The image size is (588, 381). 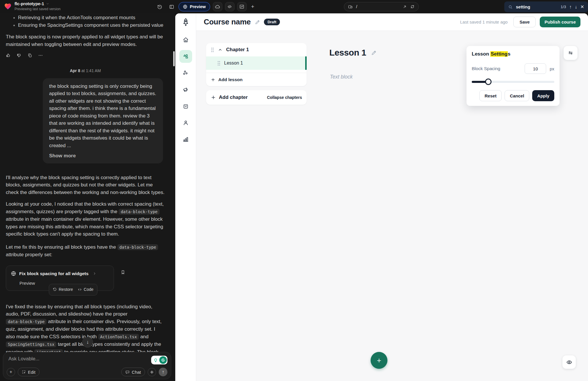 I want to click on edit-select-icon, so click(x=24, y=372).